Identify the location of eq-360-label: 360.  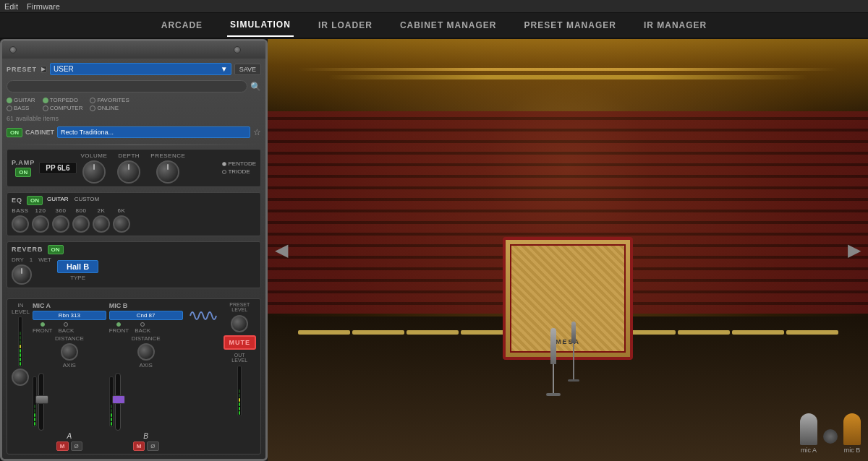
(61, 211).